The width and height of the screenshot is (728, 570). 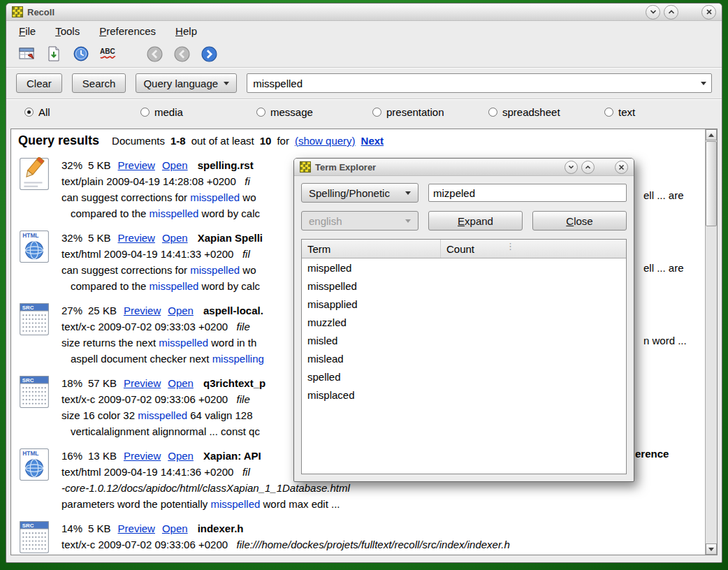 What do you see at coordinates (580, 221) in the screenshot?
I see `close-dialog-button: Close` at bounding box center [580, 221].